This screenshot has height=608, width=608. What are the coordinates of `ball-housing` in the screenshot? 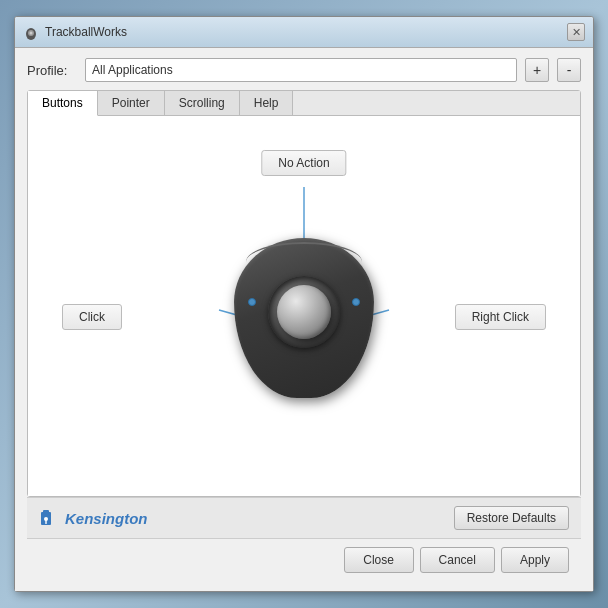 It's located at (304, 312).